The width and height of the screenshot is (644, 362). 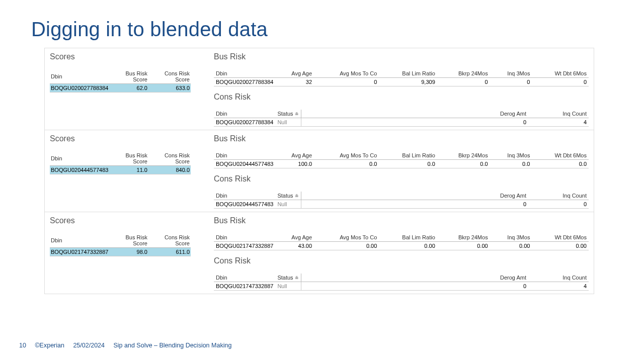 What do you see at coordinates (120, 252) in the screenshot?
I see `table-row: BOQGU021747332887 98.0 611.0` at bounding box center [120, 252].